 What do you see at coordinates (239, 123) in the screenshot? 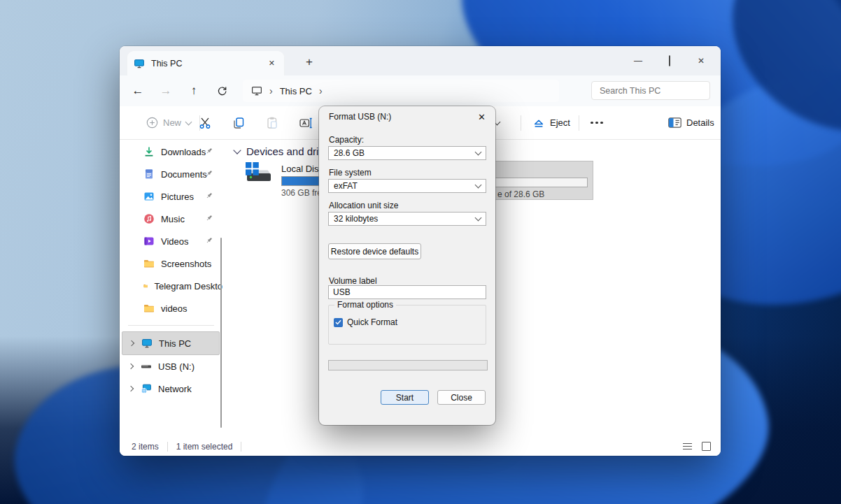
I see `copy-icon` at bounding box center [239, 123].